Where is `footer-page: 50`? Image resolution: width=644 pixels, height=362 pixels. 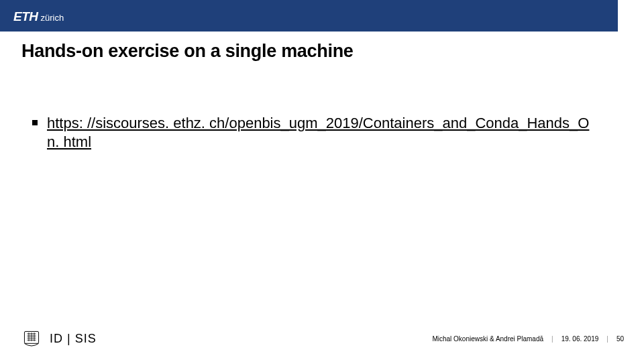 footer-page: 50 is located at coordinates (620, 339).